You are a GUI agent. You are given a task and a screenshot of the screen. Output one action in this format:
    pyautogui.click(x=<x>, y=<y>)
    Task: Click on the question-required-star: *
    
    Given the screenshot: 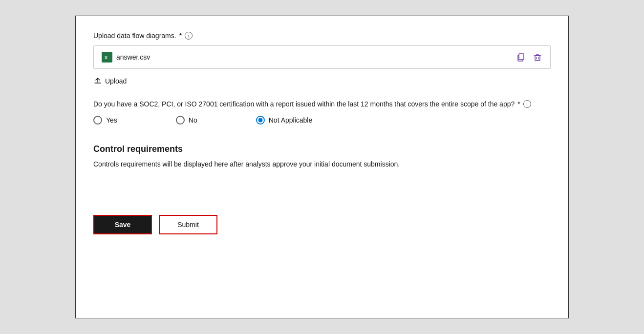 What is the action you would take?
    pyautogui.click(x=519, y=104)
    